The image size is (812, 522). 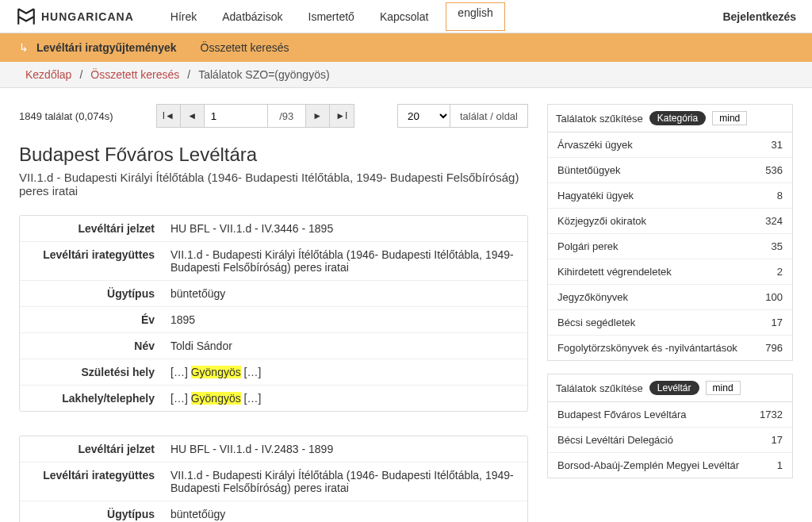 What do you see at coordinates (771, 414) in the screenshot?
I see `filter-item-count: 1732` at bounding box center [771, 414].